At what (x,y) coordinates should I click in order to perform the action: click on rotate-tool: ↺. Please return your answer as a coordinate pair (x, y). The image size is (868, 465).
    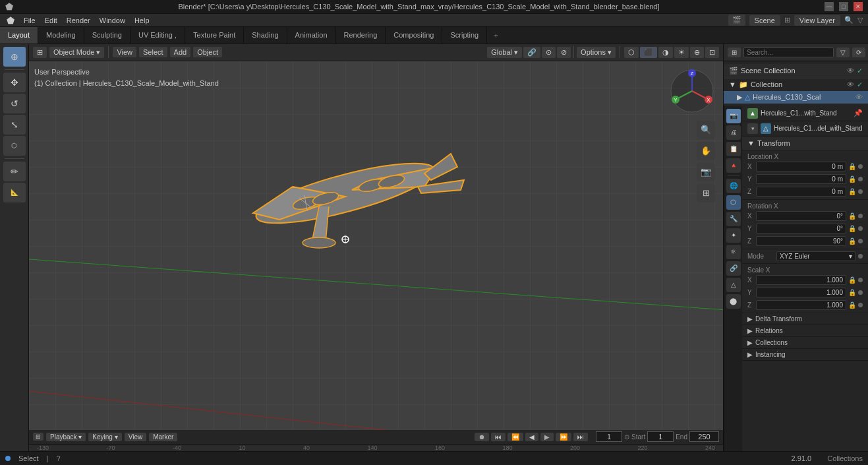
    Looking at the image, I should click on (14, 104).